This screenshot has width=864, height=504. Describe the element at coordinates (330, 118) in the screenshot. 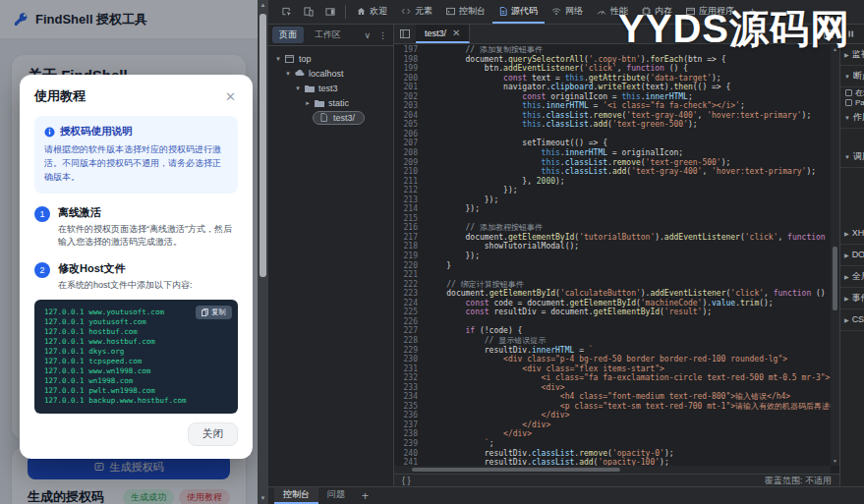

I see `tree-item-test3: test3/` at that location.